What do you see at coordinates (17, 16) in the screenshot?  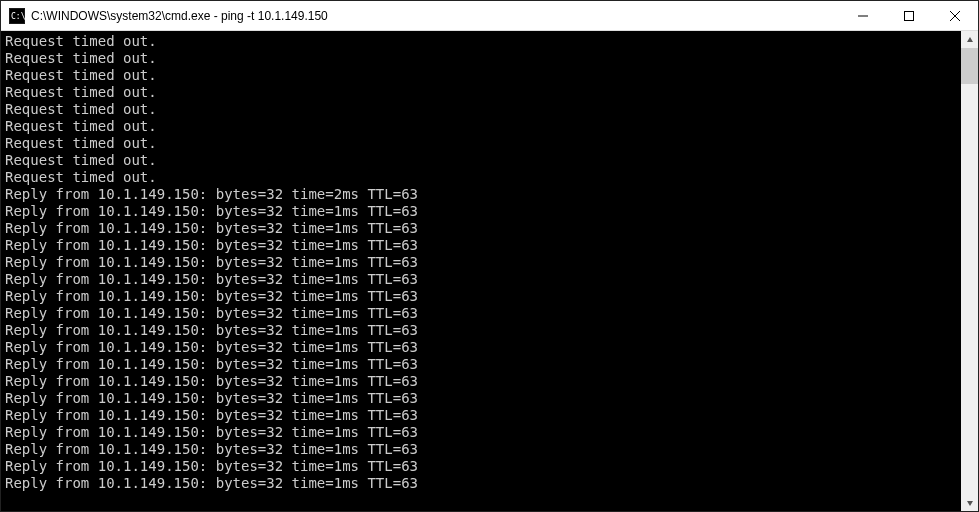 I see `cmd-icon: C:\` at bounding box center [17, 16].